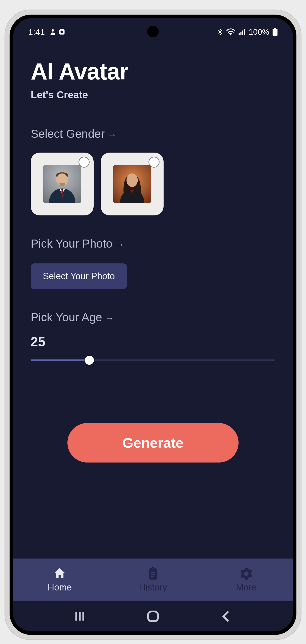  I want to click on gender-option-female, so click(132, 184).